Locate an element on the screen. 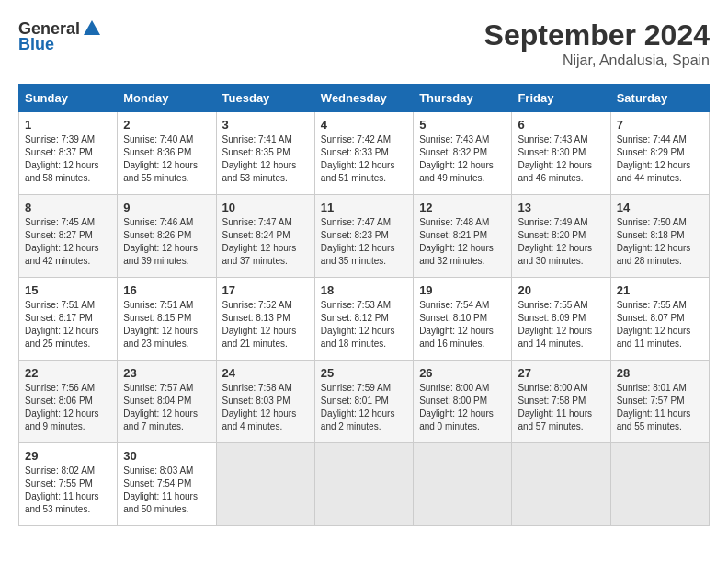 Image resolution: width=728 pixels, height=563 pixels. col-wednesday: Wednesday is located at coordinates (364, 98).